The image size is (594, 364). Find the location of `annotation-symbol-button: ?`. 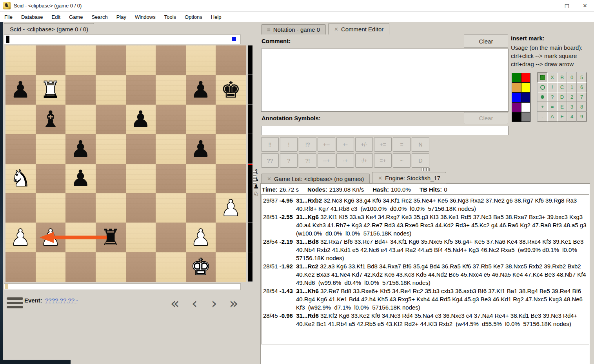

annotation-symbol-button: ? is located at coordinates (289, 161).